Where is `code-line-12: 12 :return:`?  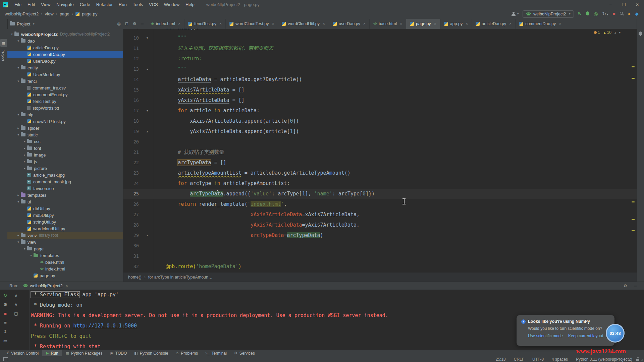 code-line-12: 12 :return: is located at coordinates (380, 59).